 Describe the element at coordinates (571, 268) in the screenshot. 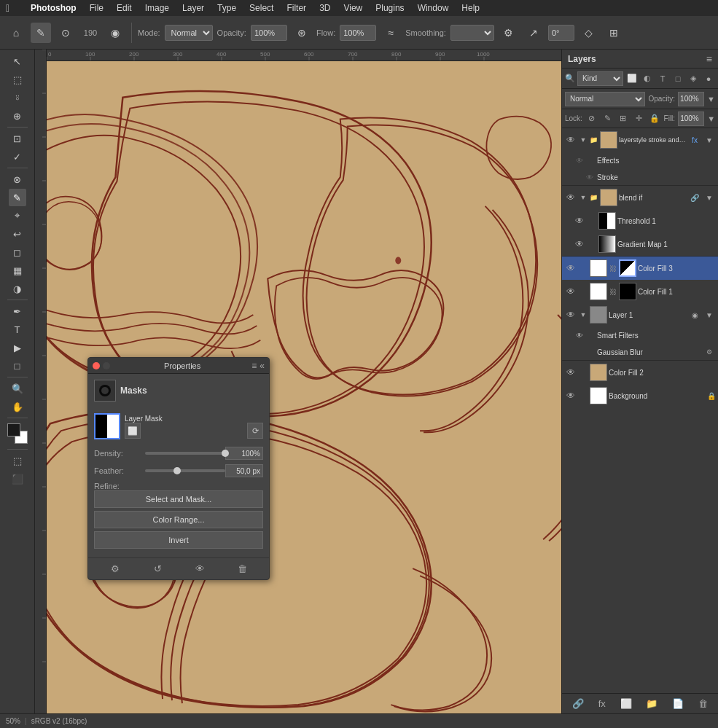

I see `visibility-eye-colorfill3: 👁` at that location.